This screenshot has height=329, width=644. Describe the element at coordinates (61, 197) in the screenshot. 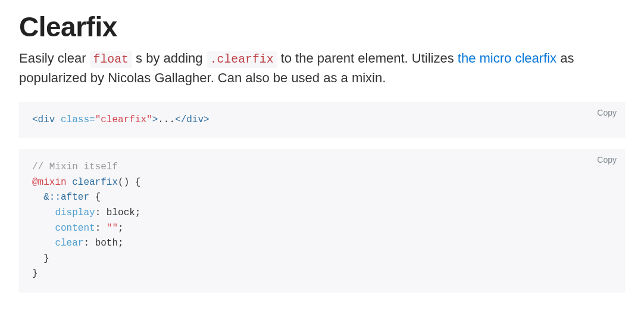

I see `code-selector: &::after` at that location.